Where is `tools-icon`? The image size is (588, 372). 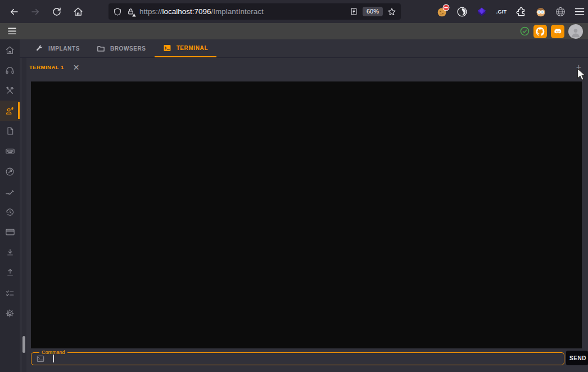
tools-icon is located at coordinates (10, 91).